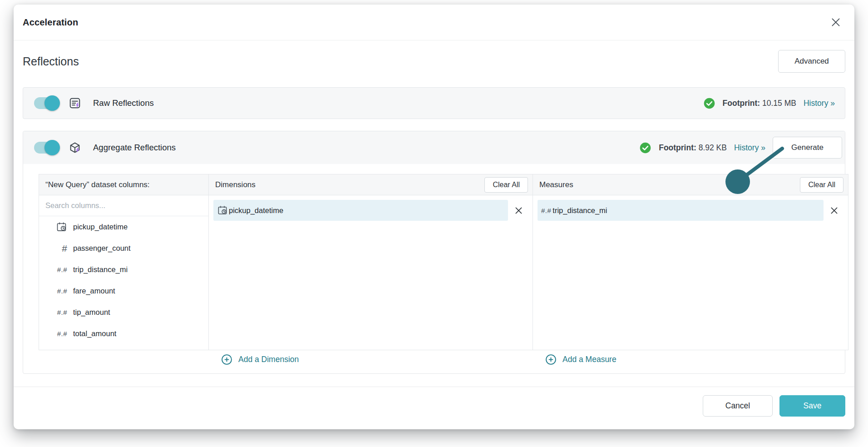  I want to click on measures-title: Measures, so click(557, 185).